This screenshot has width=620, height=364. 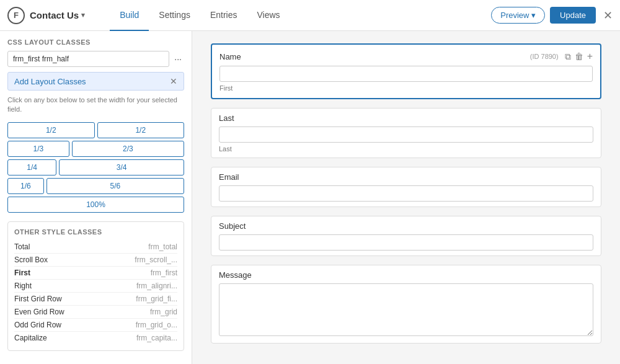 I want to click on field-name-id: (ID 7890), so click(x=544, y=56).